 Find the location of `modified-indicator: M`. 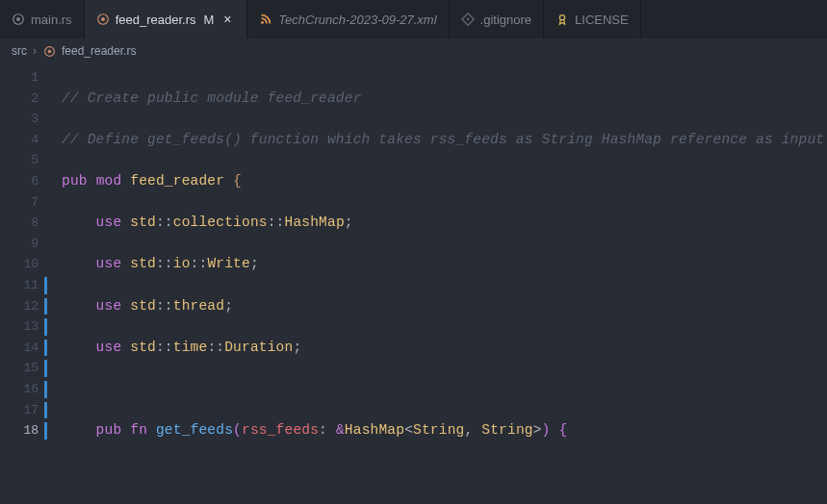

modified-indicator: M is located at coordinates (208, 19).